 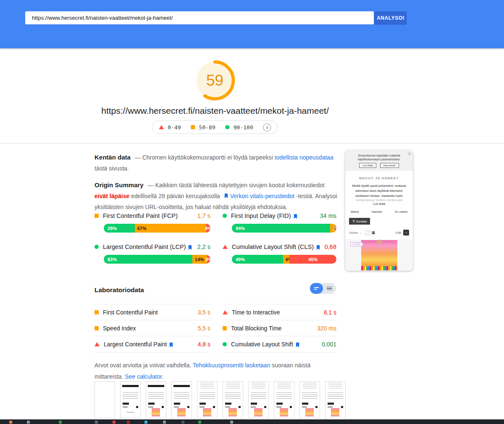 I want to click on legend-item-average: 50-89, so click(x=203, y=128).